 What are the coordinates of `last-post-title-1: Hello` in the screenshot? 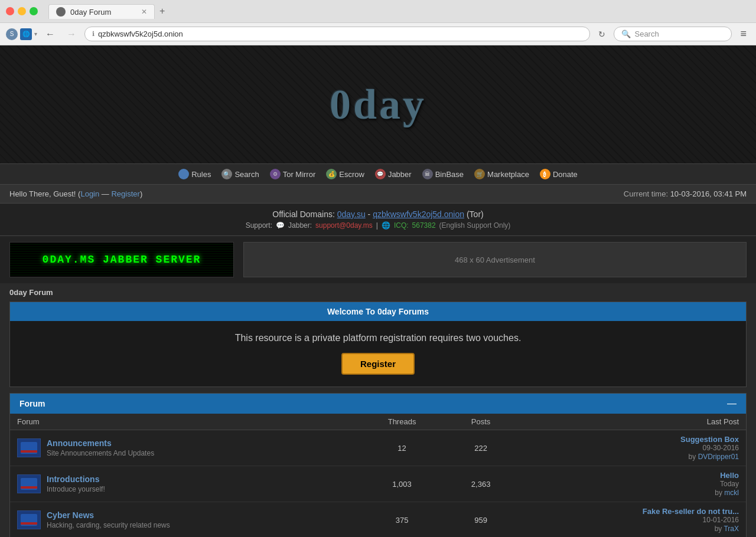 It's located at (631, 476).